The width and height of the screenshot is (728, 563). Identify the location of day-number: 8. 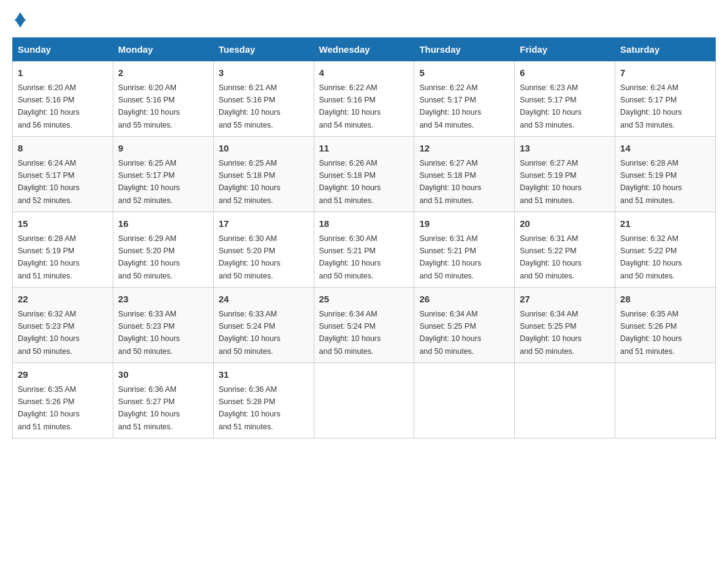
(63, 148).